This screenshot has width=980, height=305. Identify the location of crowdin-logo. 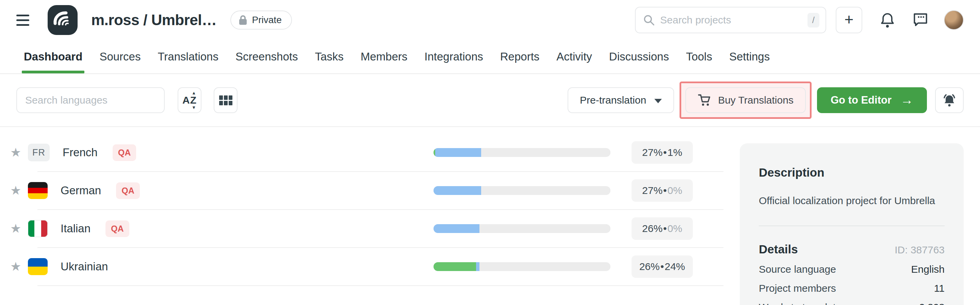
(62, 20).